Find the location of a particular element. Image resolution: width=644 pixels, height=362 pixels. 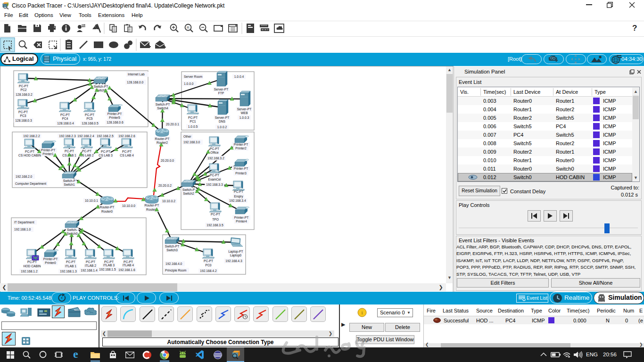

svg-text: PC5 is located at coordinates (90, 119).